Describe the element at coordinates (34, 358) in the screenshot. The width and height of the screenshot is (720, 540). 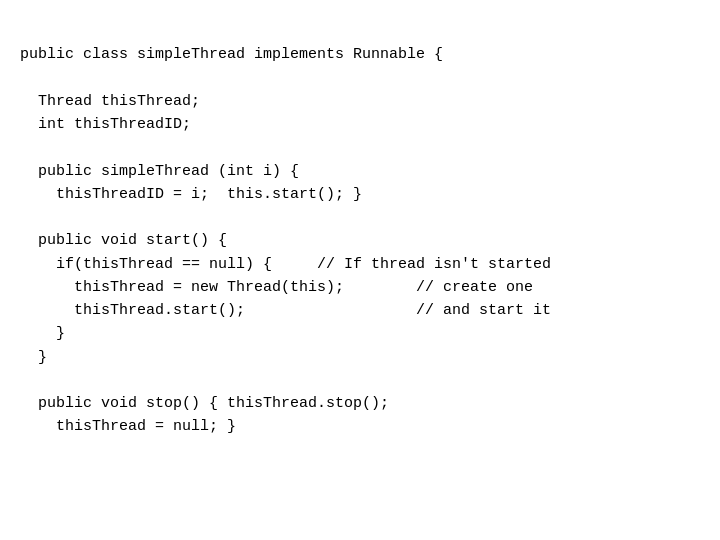
I see `code-line-14: }` at that location.